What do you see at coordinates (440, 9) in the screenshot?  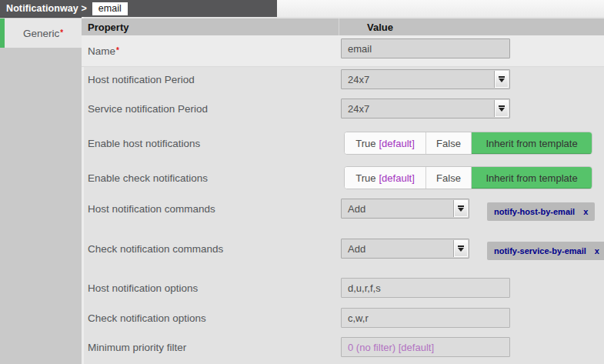 I see `top-filler` at bounding box center [440, 9].